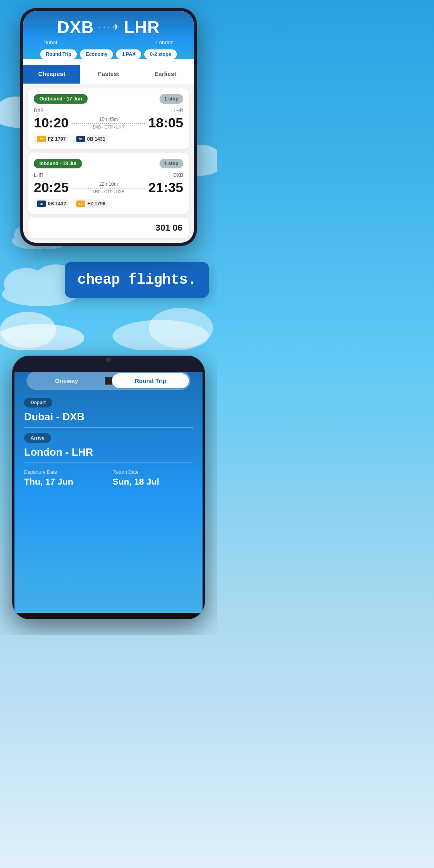 The image size is (434, 868). What do you see at coordinates (137, 280) in the screenshot?
I see `cheap-flights-box: cheap flights.` at bounding box center [137, 280].